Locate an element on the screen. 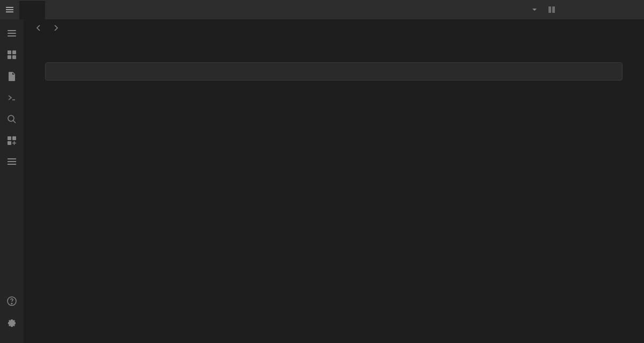 Image resolution: width=644 pixels, height=343 pixels. title-bar-right is located at coordinates (583, 10).